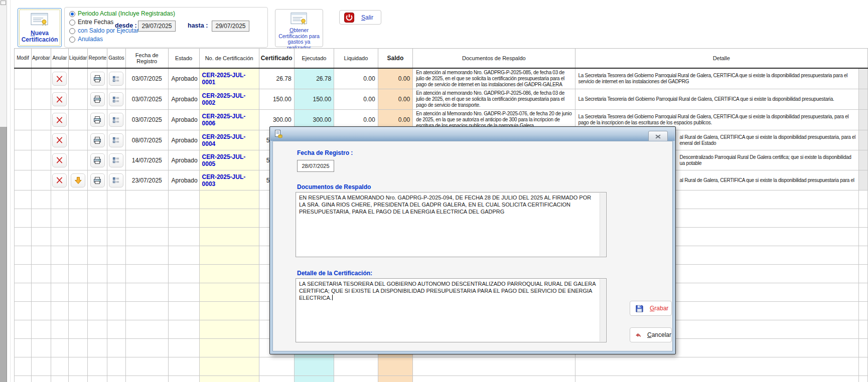  What do you see at coordinates (59, 59) in the screenshot?
I see `col-header-anular: Anular` at bounding box center [59, 59].